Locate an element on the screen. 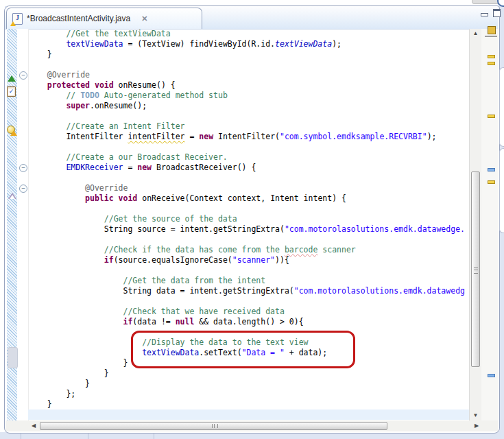  code-line: // TODO Auto-generated method stub is located at coordinates (248, 96).